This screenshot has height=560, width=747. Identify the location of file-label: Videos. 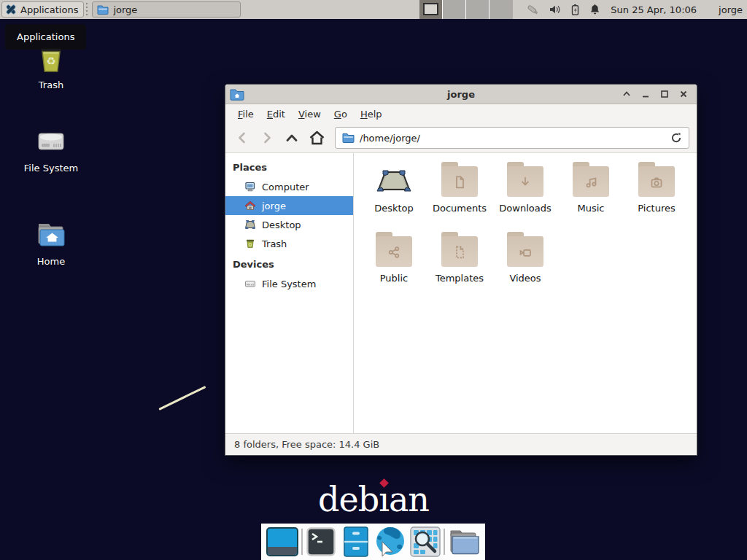
(525, 279).